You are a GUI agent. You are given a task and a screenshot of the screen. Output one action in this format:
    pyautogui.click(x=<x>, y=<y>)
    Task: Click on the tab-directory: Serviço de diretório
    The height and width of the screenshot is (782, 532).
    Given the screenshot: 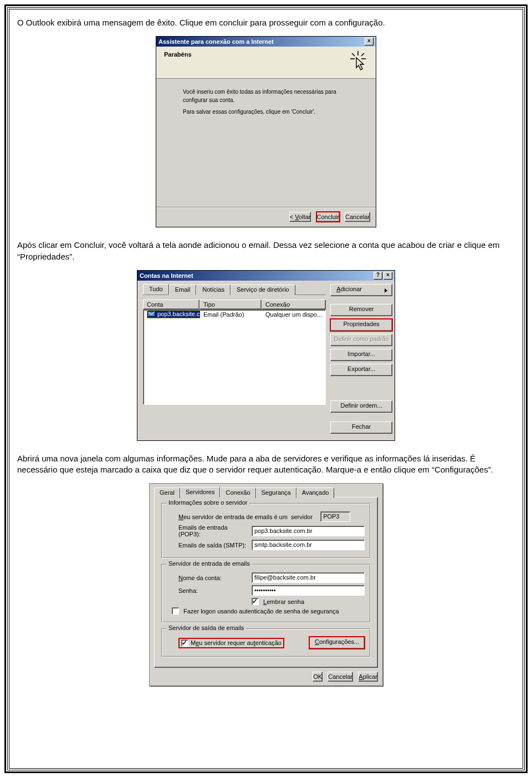 What is the action you would take?
    pyautogui.click(x=263, y=290)
    